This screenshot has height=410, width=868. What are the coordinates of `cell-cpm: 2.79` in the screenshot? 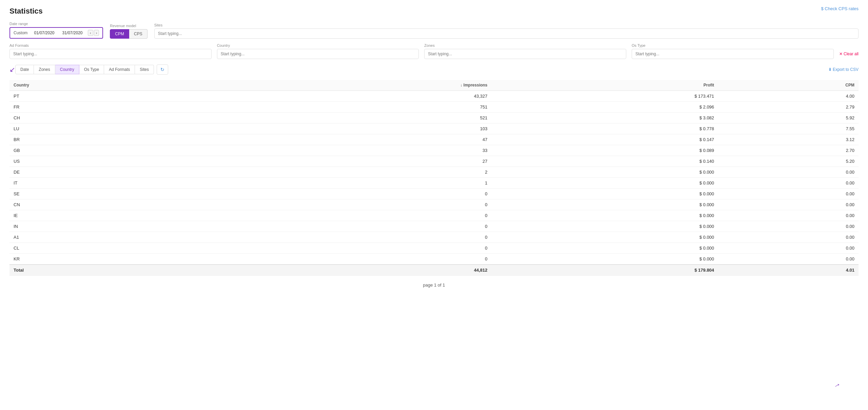 It's located at (788, 107).